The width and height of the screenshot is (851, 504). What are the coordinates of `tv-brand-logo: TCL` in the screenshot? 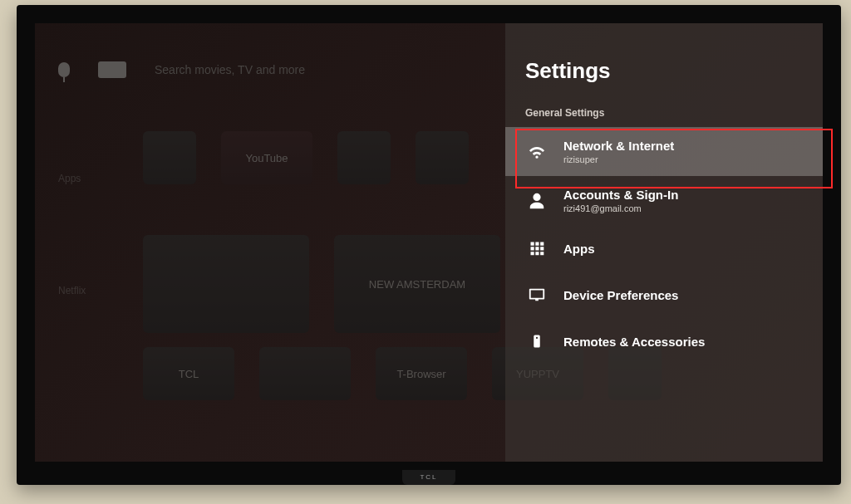 It's located at (429, 477).